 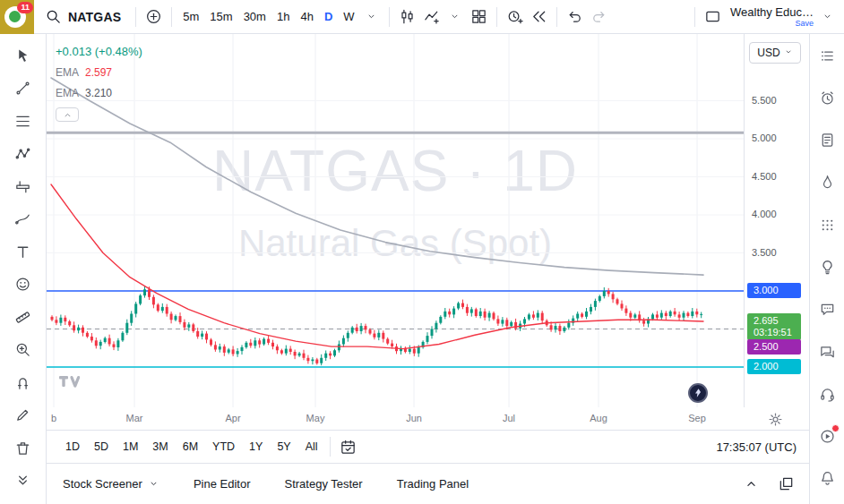 What do you see at coordinates (99, 73) in the screenshot?
I see `ema-fast-row: EMA 2.597` at bounding box center [99, 73].